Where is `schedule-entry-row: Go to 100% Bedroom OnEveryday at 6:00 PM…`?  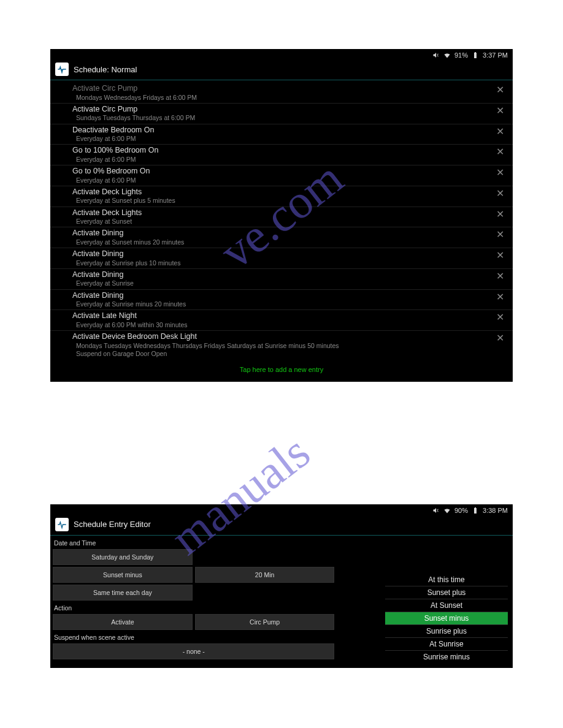 schedule-entry-row: Go to 100% Bedroom OnEveryday at 6:00 PM… is located at coordinates (282, 155).